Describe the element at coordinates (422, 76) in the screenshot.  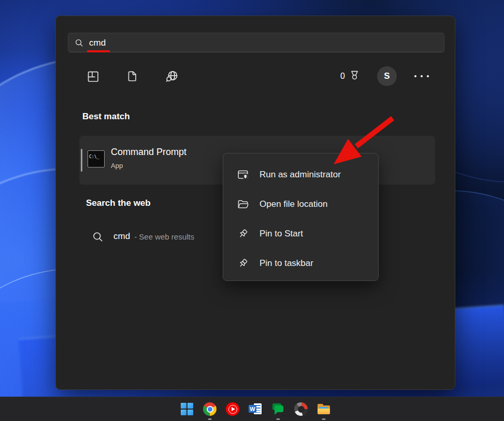
I see `more-options-button` at that location.